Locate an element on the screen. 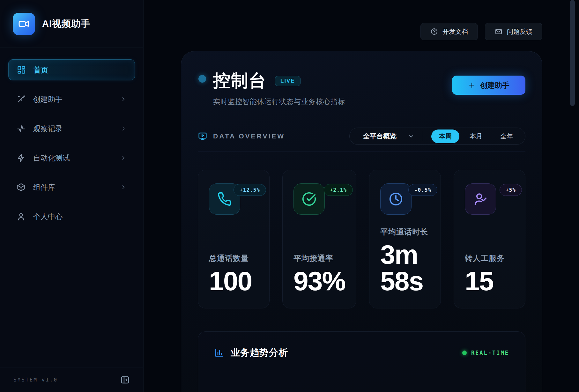 The height and width of the screenshot is (392, 579). magic-wand-icon is located at coordinates (21, 99).